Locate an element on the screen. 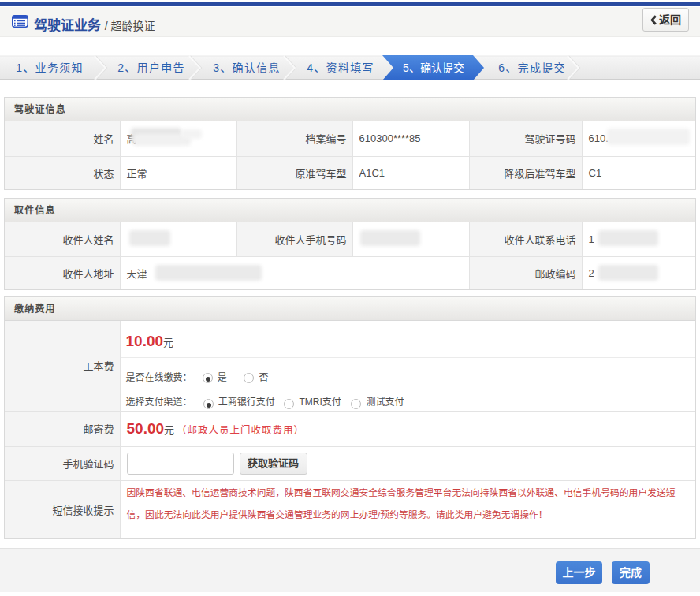 The image size is (700, 596). svg-text: 3、确认信息 is located at coordinates (247, 68).